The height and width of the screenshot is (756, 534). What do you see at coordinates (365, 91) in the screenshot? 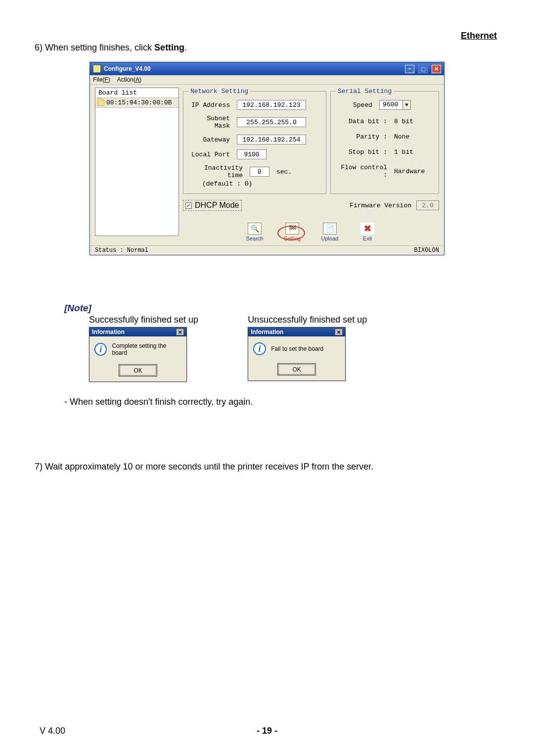
I see `serial-legend: Serial Setting` at bounding box center [365, 91].